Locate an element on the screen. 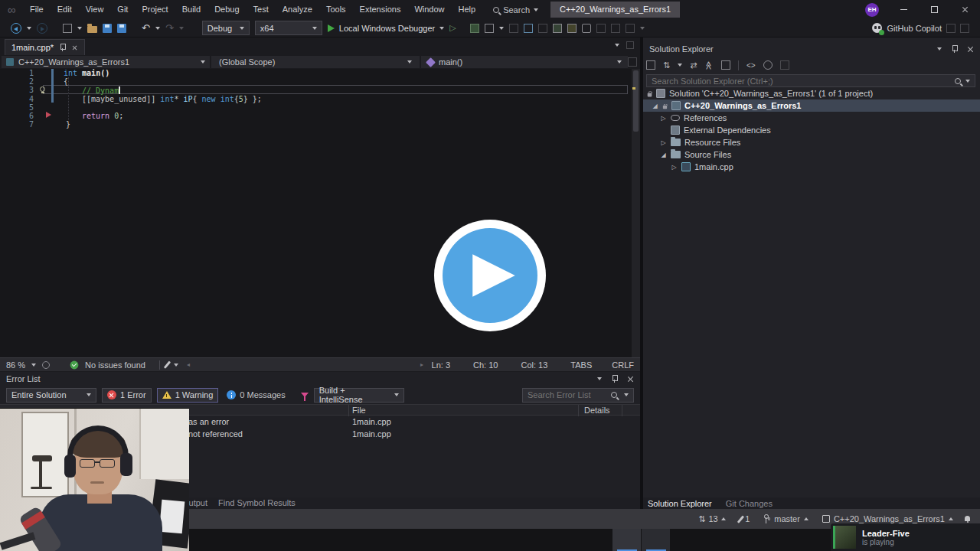 This screenshot has width=980, height=551. scrollbar-thumb is located at coordinates (635, 101).